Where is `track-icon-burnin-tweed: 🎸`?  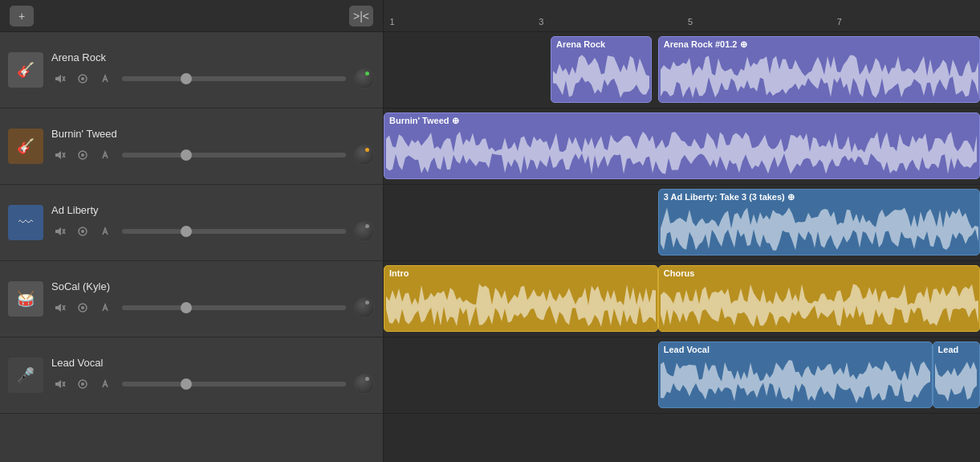
track-icon-burnin-tweed: 🎸 is located at coordinates (26, 146).